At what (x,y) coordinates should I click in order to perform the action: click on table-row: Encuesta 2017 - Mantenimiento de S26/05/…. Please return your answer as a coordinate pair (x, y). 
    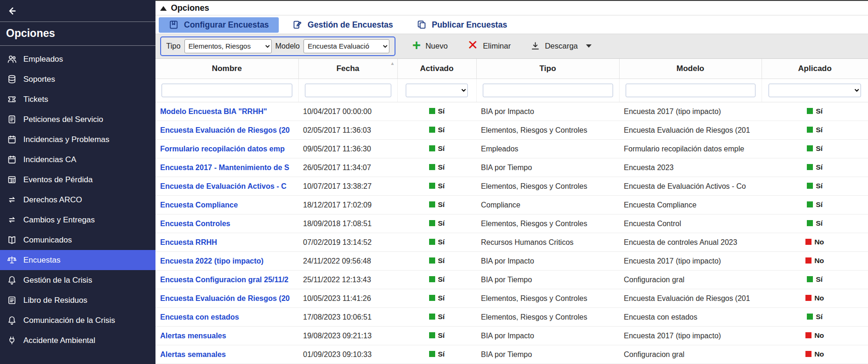
    Looking at the image, I should click on (512, 168).